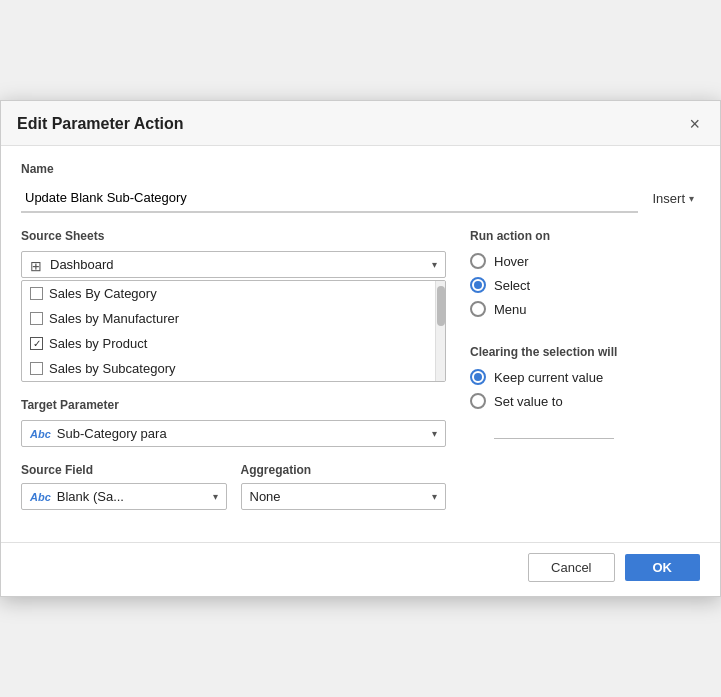  I want to click on source-field-arrow-icon: ▾, so click(216, 496).